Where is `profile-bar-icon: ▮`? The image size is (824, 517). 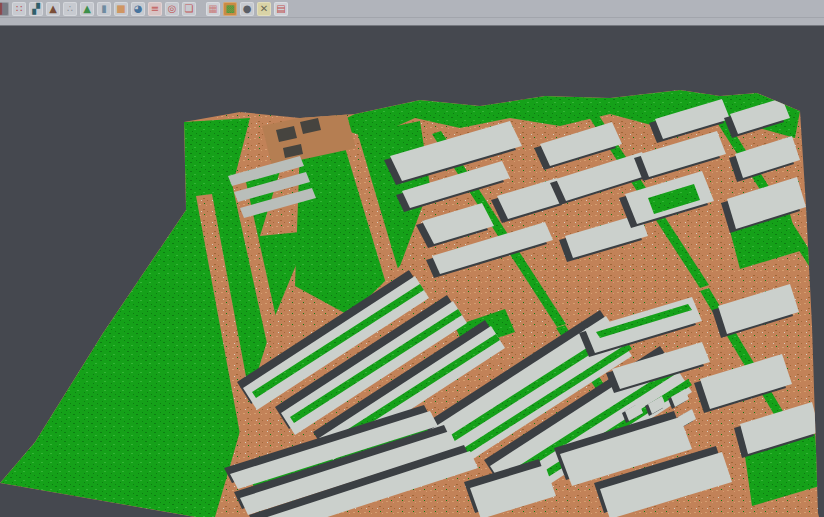
profile-bar-icon: ▮ is located at coordinates (104, 9).